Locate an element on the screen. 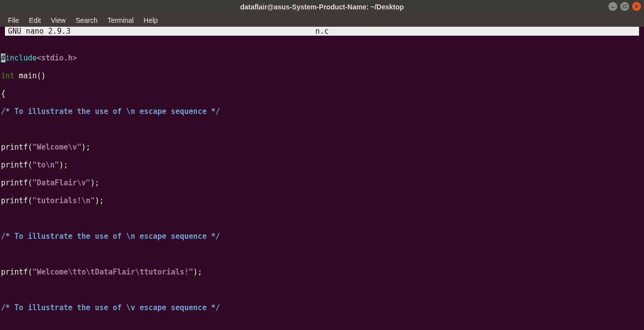 The height and width of the screenshot is (330, 644). string-literal: "to\n" is located at coordinates (46, 165).